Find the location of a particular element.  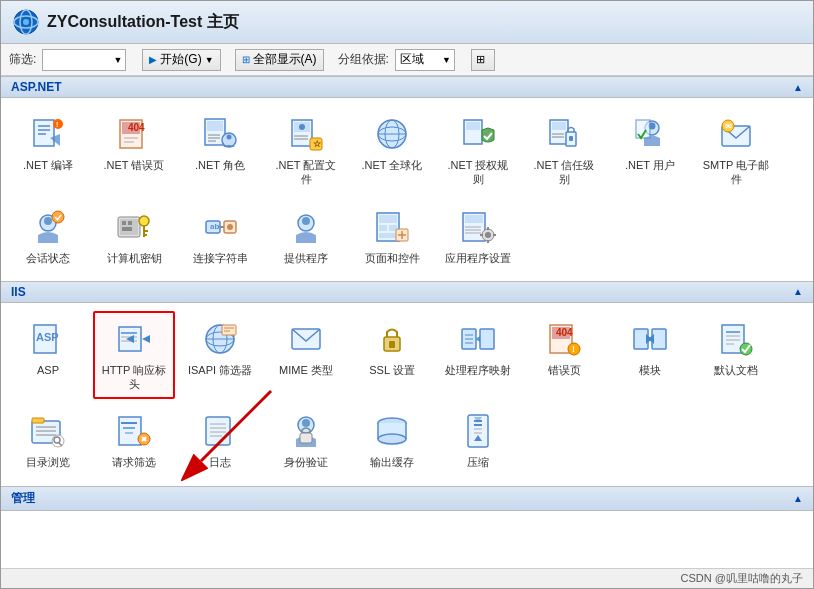

icon-app-settings: 应用程序设置 is located at coordinates (478, 236).